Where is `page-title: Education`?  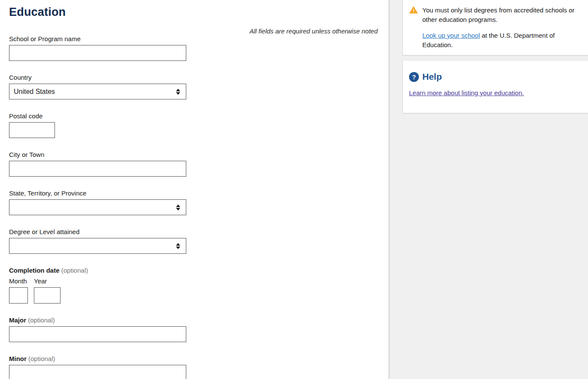
page-title: Education is located at coordinates (103, 12).